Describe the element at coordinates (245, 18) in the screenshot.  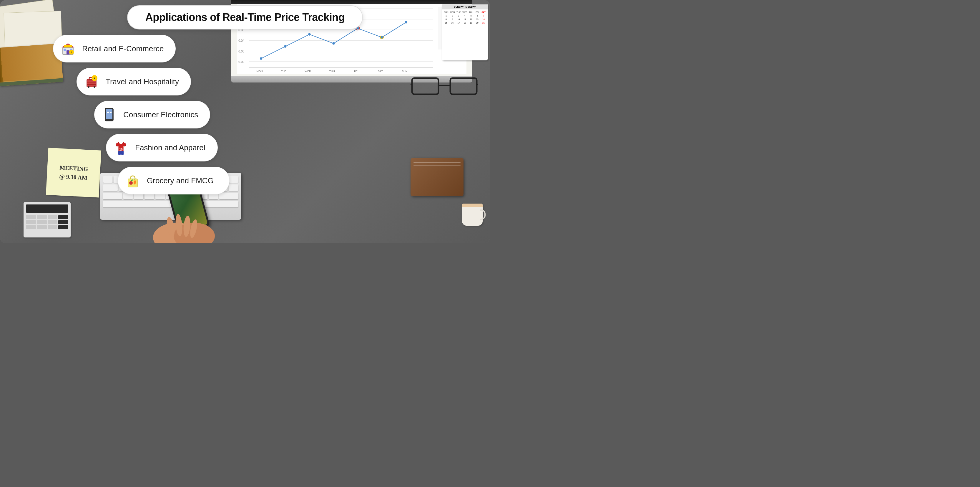
I see `title-container: Applications of Real-Time Price Tracking` at that location.